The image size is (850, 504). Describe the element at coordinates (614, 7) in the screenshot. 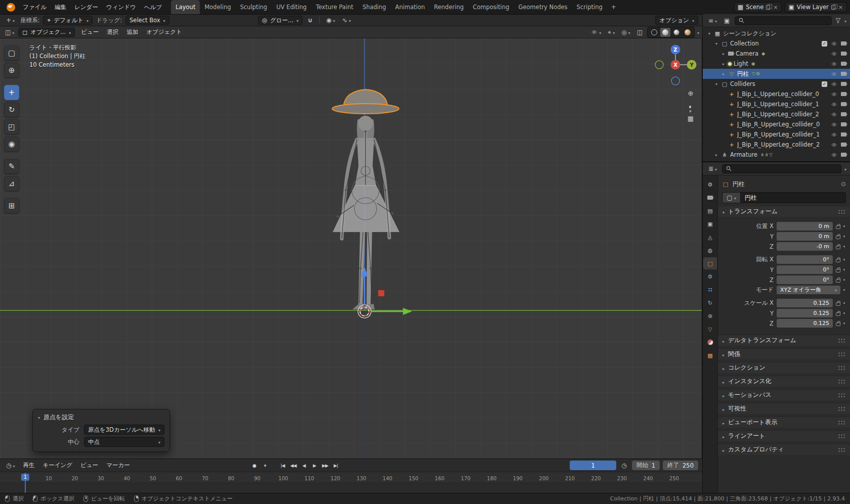

I see `add-workspace-button: +` at that location.